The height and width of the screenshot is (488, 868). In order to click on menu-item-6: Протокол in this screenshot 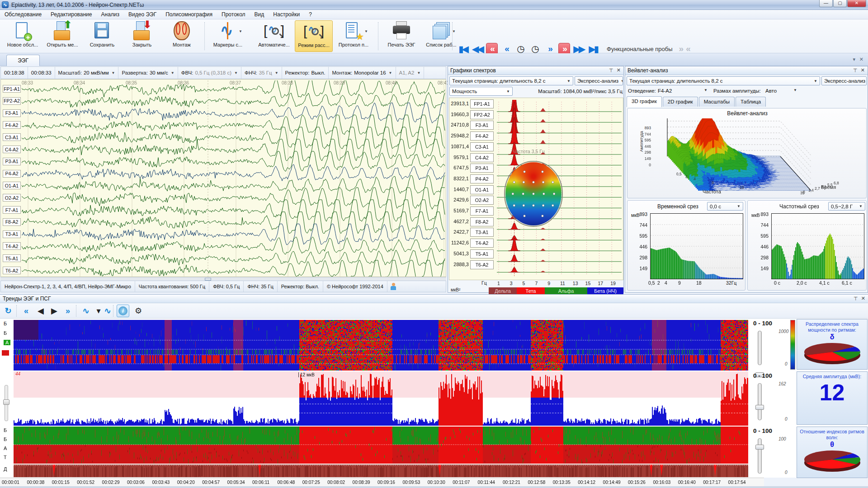, I will do `click(233, 14)`.